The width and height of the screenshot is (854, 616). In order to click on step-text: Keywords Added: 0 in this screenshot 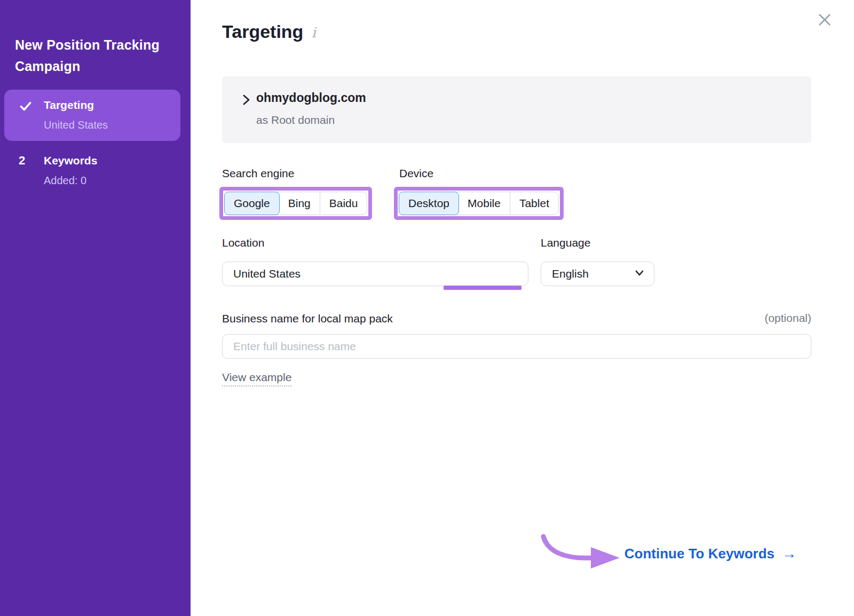, I will do `click(70, 170)`.